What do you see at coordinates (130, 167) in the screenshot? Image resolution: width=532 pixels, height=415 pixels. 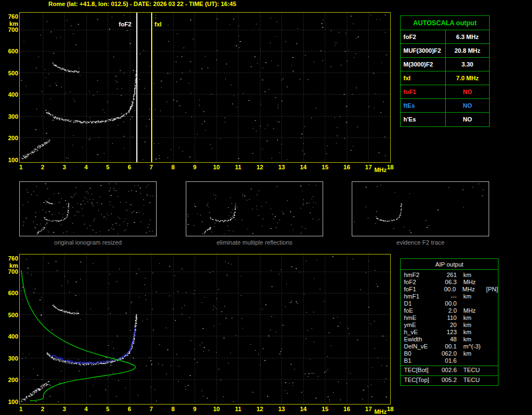 I see `x-axis-tick-top: 6` at bounding box center [130, 167].